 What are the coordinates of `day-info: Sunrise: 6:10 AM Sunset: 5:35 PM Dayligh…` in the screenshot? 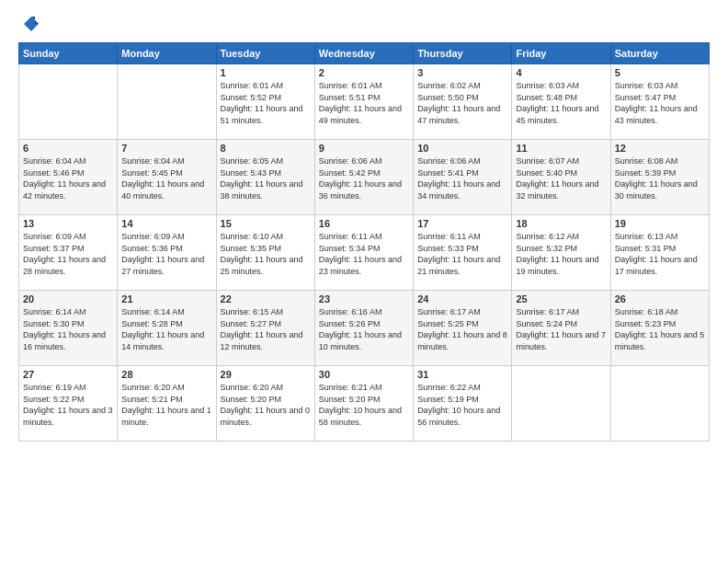 It's located at (266, 254).